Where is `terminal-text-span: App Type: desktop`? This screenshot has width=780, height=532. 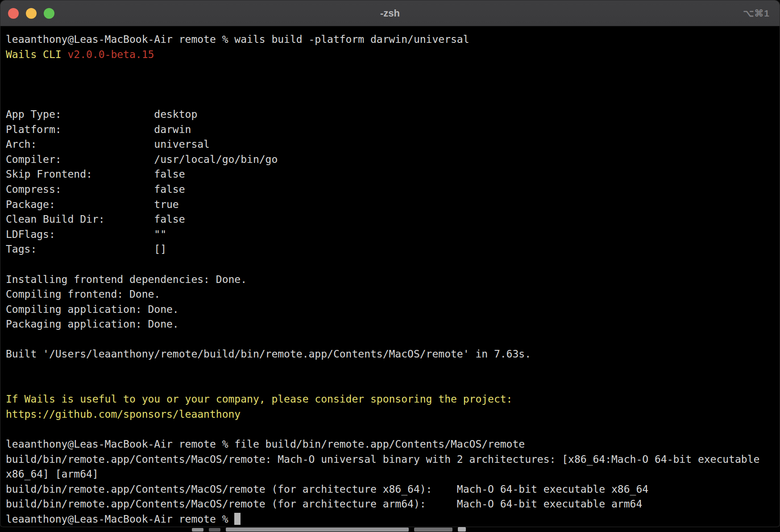 terminal-text-span: App Type: desktop is located at coordinates (102, 114).